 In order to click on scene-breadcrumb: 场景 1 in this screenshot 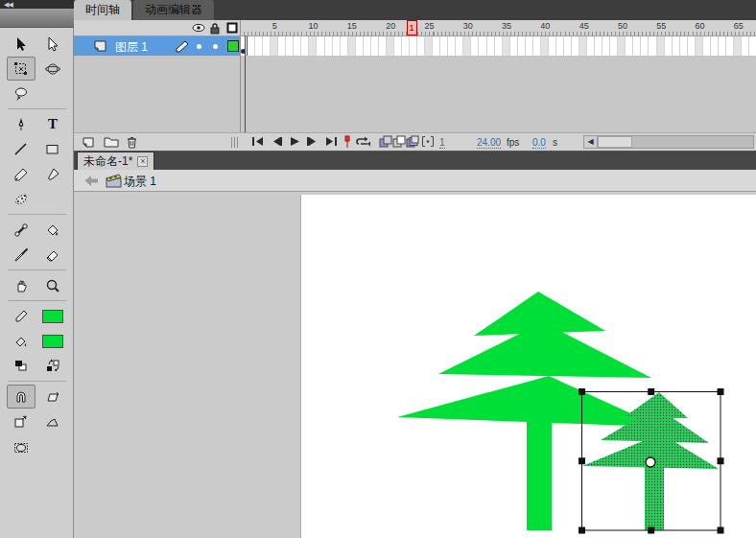, I will do `click(140, 182)`.